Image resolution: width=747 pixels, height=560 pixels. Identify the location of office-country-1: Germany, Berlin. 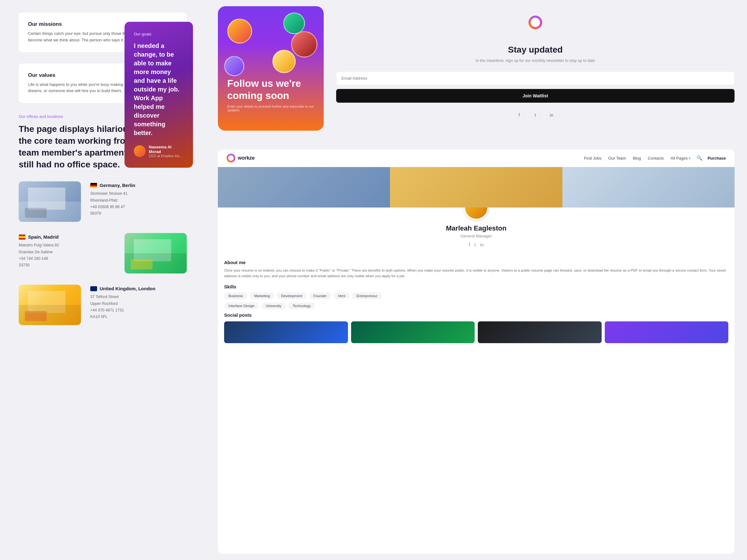
(113, 185).